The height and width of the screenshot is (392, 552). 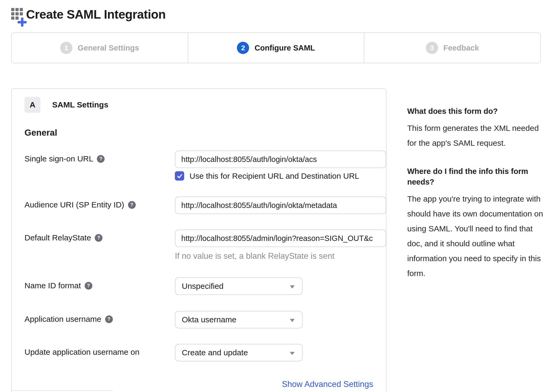 What do you see at coordinates (80, 105) in the screenshot?
I see `card-title: SAML Settings` at bounding box center [80, 105].